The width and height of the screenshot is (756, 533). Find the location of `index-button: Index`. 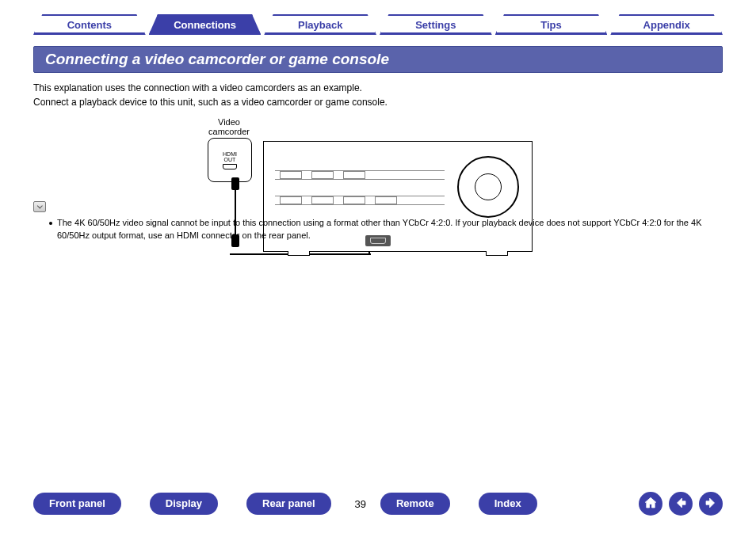

index-button: Index is located at coordinates (508, 504).